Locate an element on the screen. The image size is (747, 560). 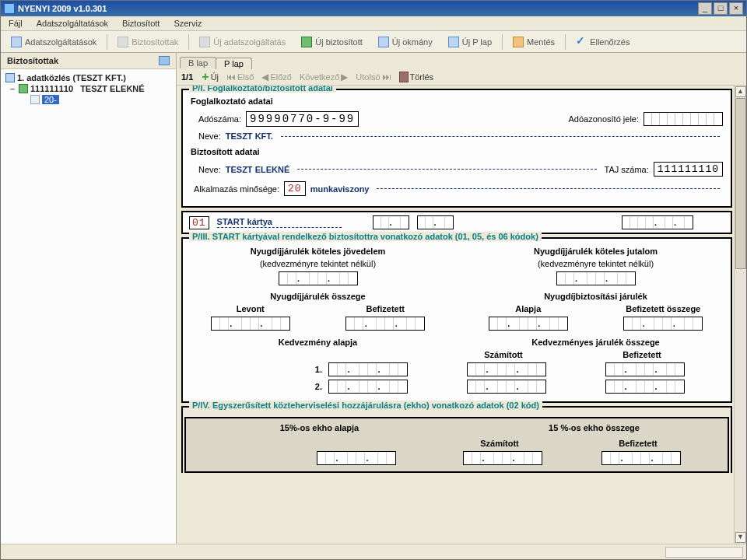
menu-biztositott: Biztosított is located at coordinates (141, 23).